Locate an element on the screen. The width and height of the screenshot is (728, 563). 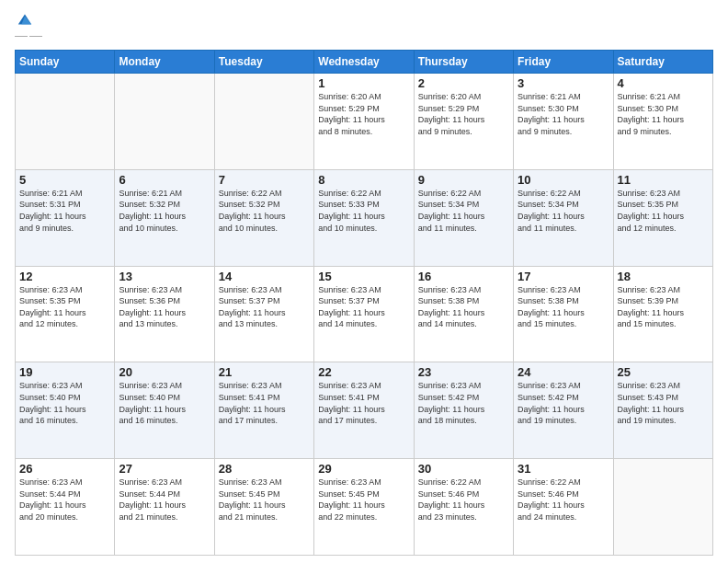
calendar-cell: 19Sunrise: 6:23 AM Sunset: 5:40 PM Dayli… is located at coordinates (65, 410).